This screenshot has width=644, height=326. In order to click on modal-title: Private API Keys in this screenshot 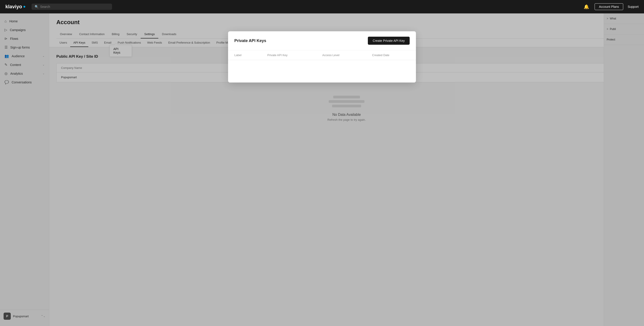, I will do `click(250, 41)`.